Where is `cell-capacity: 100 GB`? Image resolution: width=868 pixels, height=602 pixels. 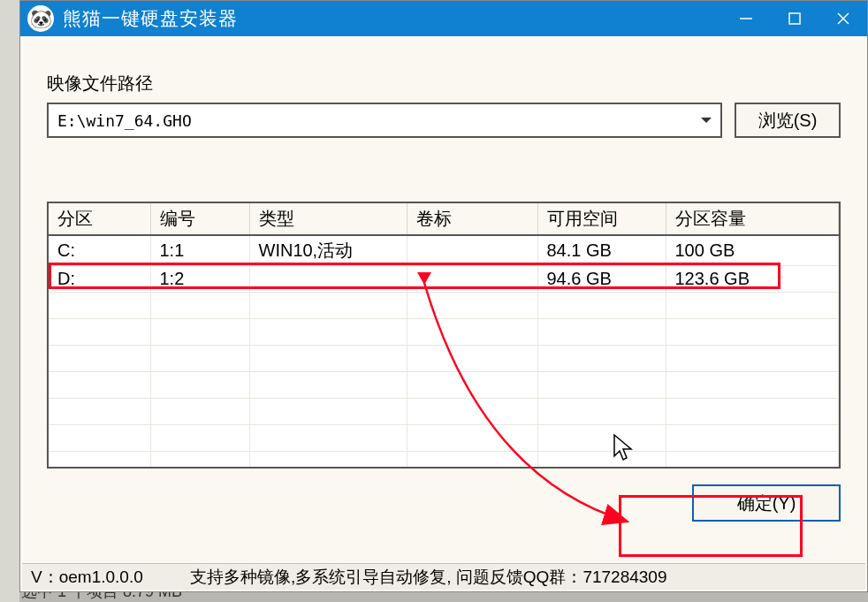
cell-capacity: 100 GB is located at coordinates (752, 251).